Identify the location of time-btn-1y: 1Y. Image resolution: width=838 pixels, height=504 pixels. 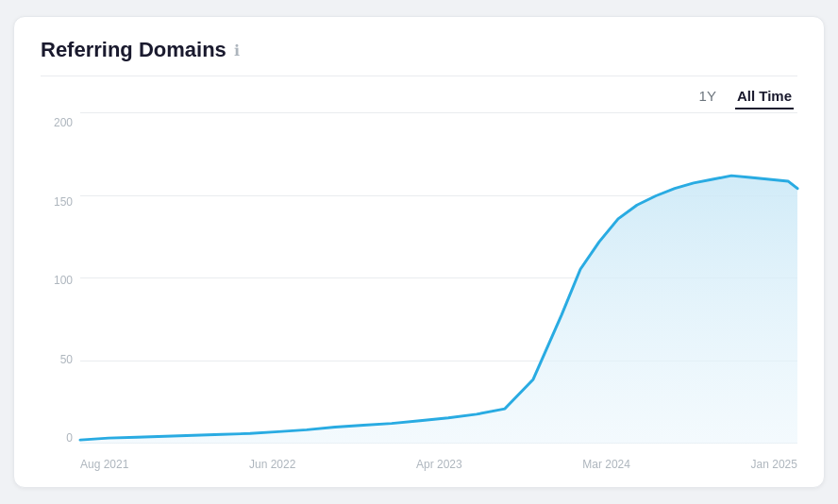
(708, 96).